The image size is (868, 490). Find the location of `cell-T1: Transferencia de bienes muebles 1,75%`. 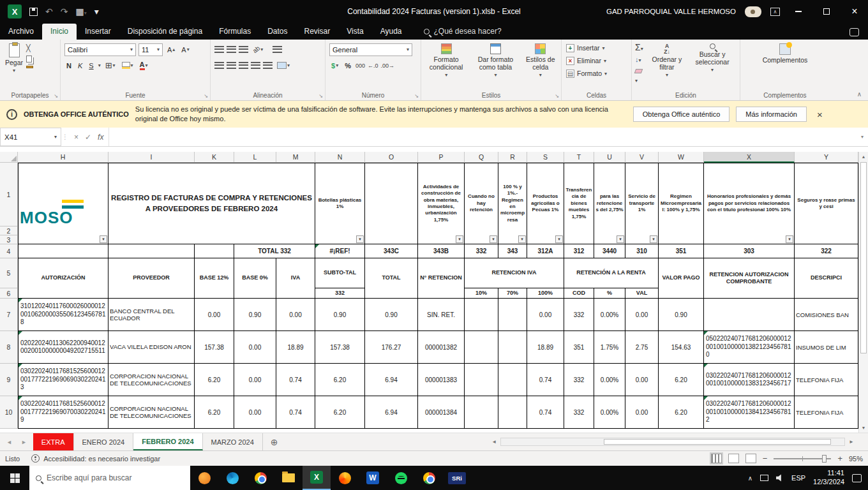

cell-T1: Transferencia de bienes muebles 1,75% is located at coordinates (580, 204).